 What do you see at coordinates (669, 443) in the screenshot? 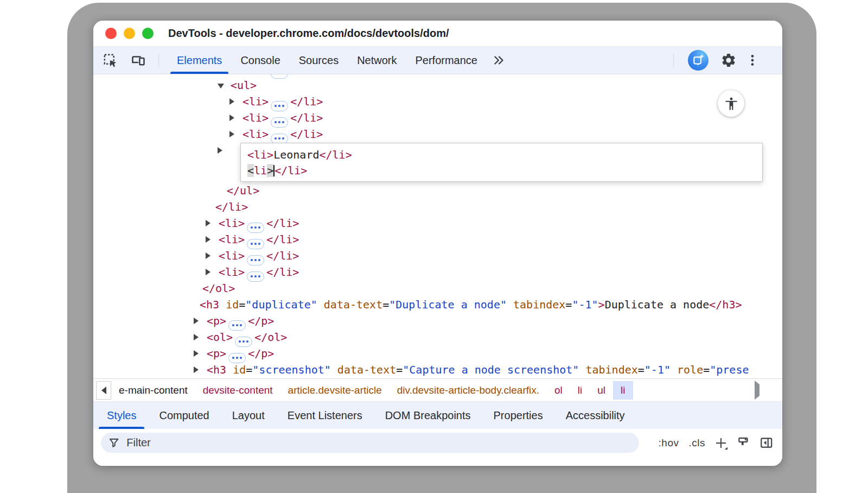
I see `toggle-element-state-button: :hov` at bounding box center [669, 443].